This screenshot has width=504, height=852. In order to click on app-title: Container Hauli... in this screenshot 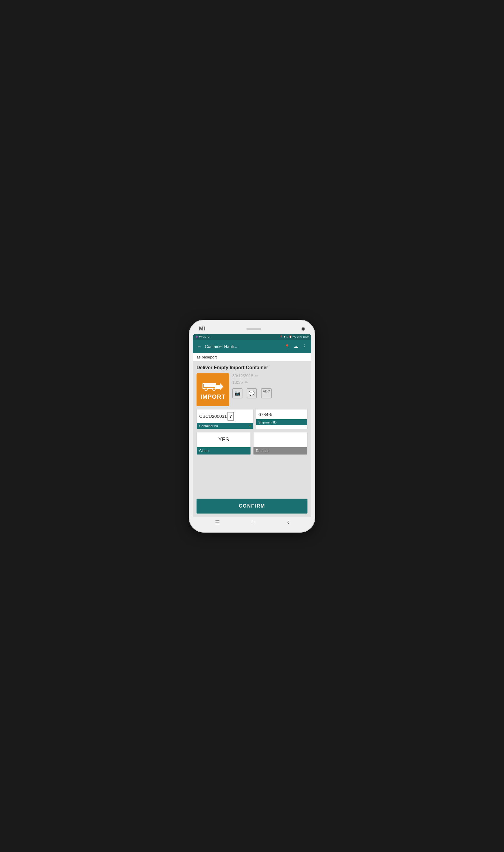, I will do `click(243, 346)`.